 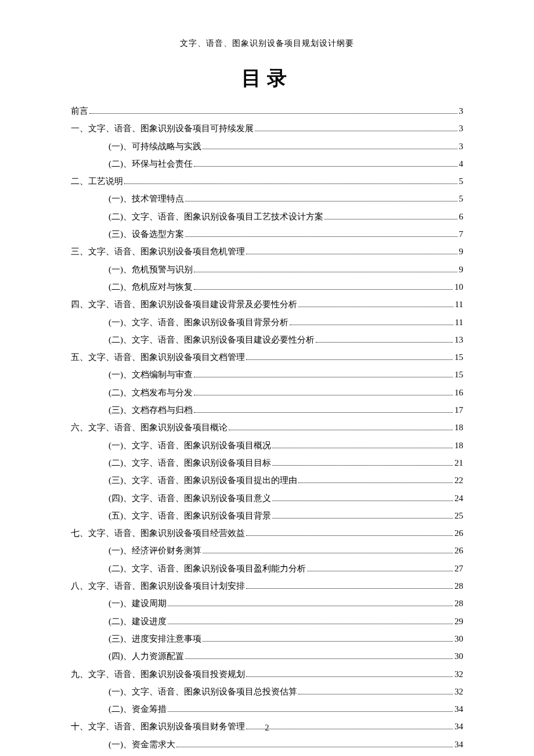 What do you see at coordinates (158, 586) in the screenshot?
I see `toc-entry-label: 八、文字、语音、图象识别设备项目计划安排` at bounding box center [158, 586].